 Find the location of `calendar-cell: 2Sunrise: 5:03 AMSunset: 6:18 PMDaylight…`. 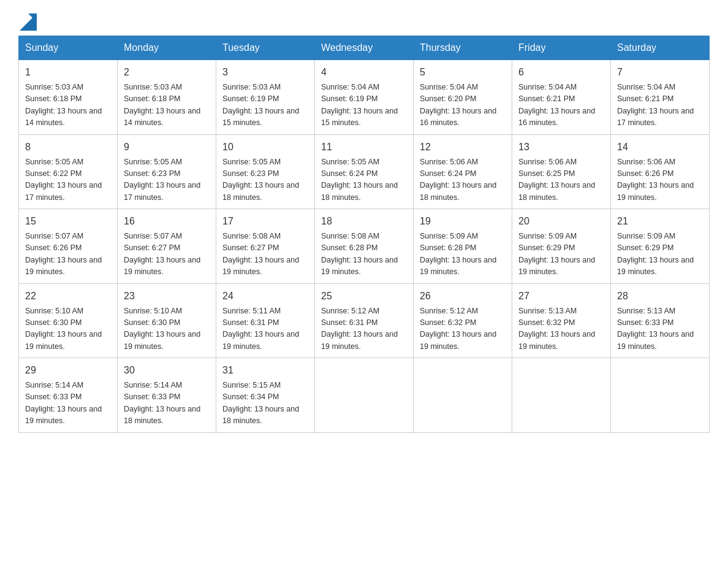

calendar-cell: 2Sunrise: 5:03 AMSunset: 6:18 PMDaylight… is located at coordinates (167, 98).